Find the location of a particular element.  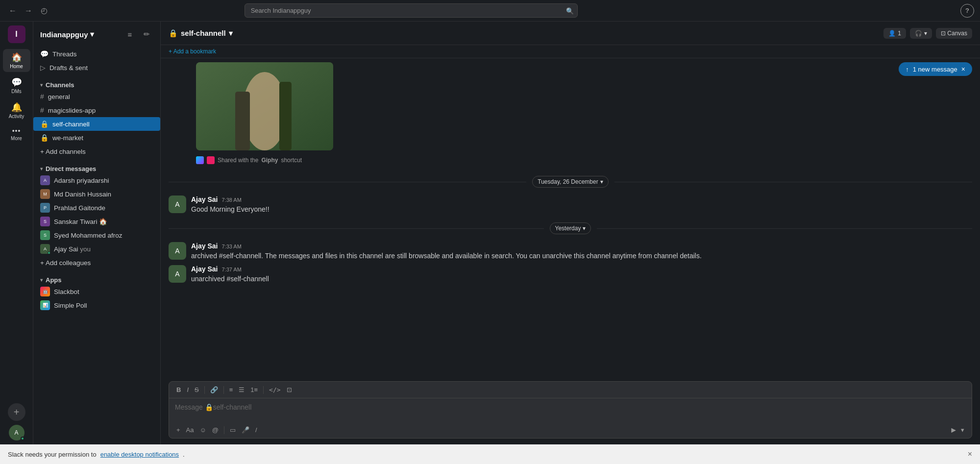

canvas-button: ⊡ Canvas is located at coordinates (954, 33).